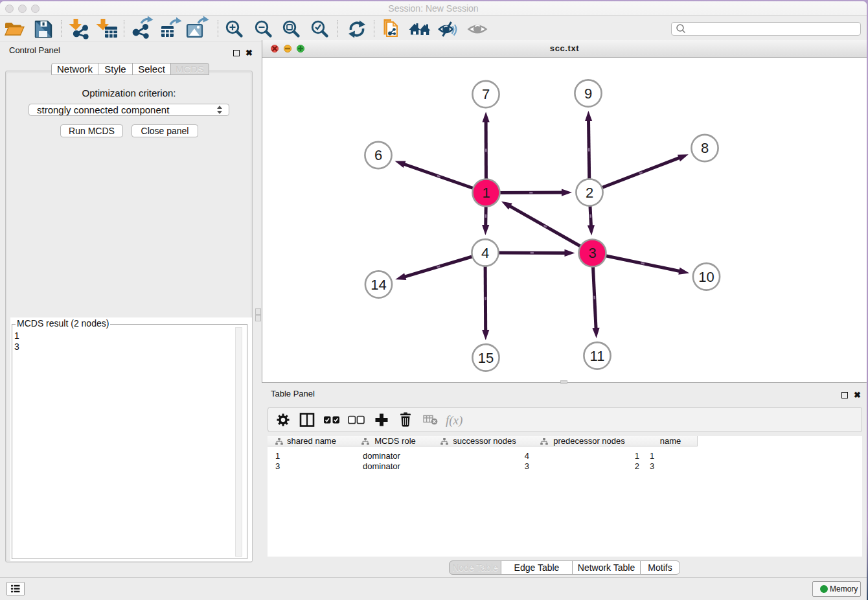  I want to click on svg-text: f(x), so click(454, 421).